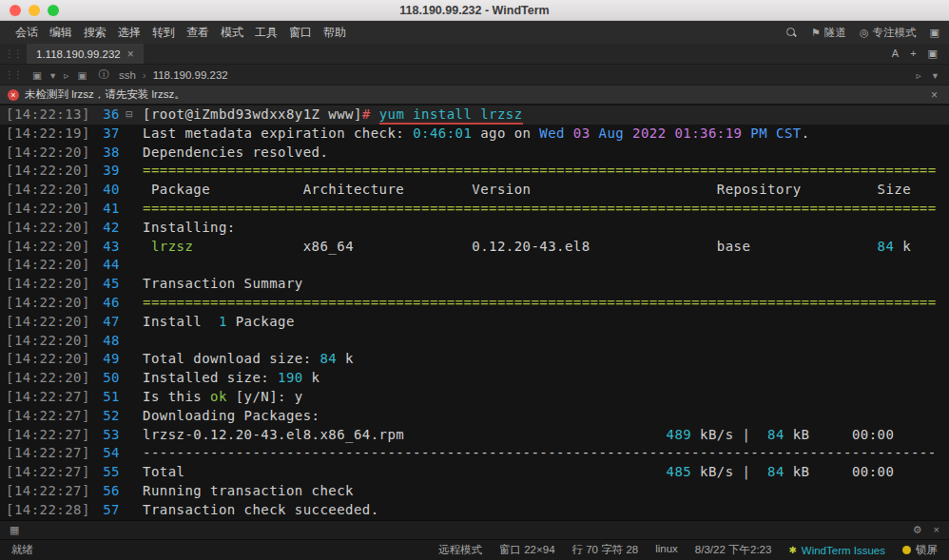 The height and width of the screenshot is (560, 949). Describe the element at coordinates (187, 228) in the screenshot. I see `line-text: Installing:` at that location.